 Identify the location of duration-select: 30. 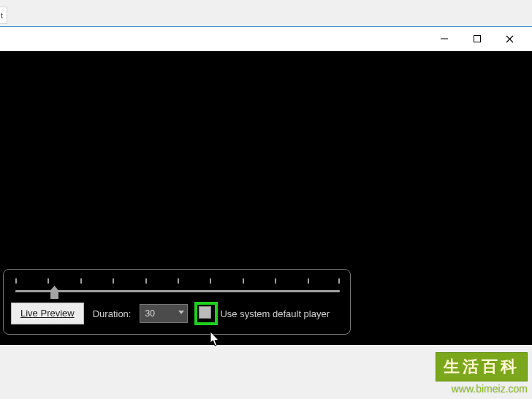
(164, 314).